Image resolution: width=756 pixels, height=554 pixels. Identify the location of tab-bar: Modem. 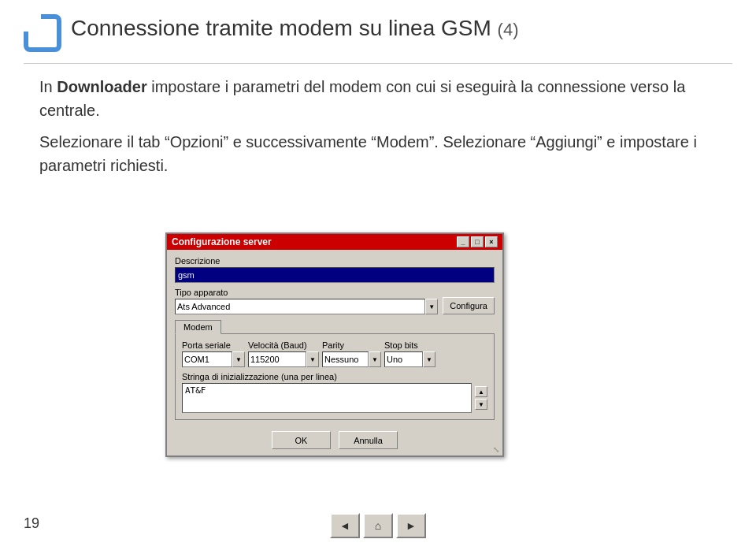
(335, 326).